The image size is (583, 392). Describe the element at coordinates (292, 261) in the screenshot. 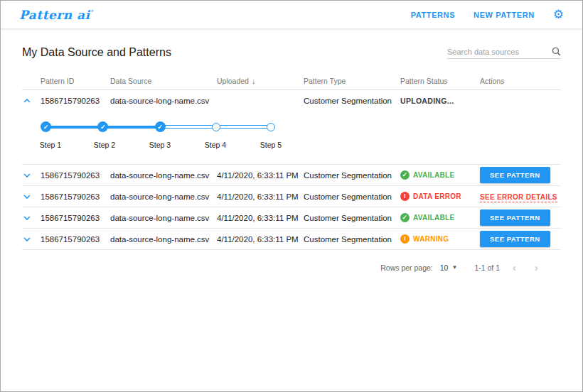

I see `pagination-bar: Rows per page: 10 ▼ 1-1 of 1 ‹ ›` at that location.